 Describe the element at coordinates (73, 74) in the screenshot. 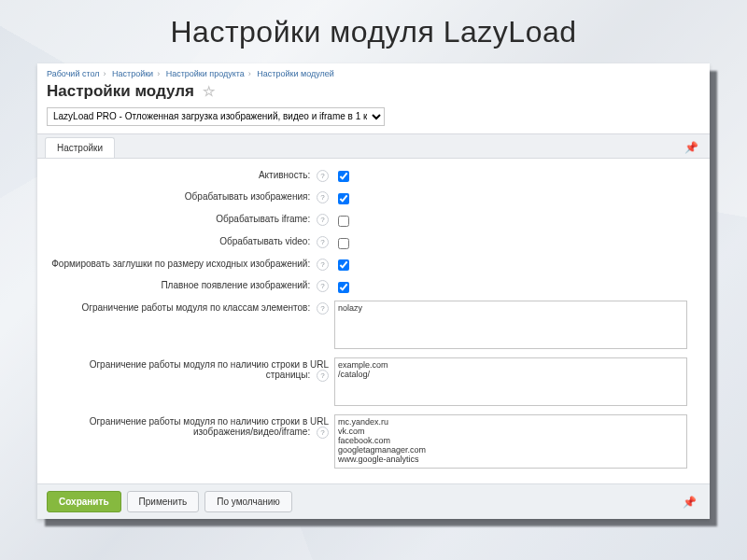

I see `breadcrumb-item: Рабочий стол` at that location.